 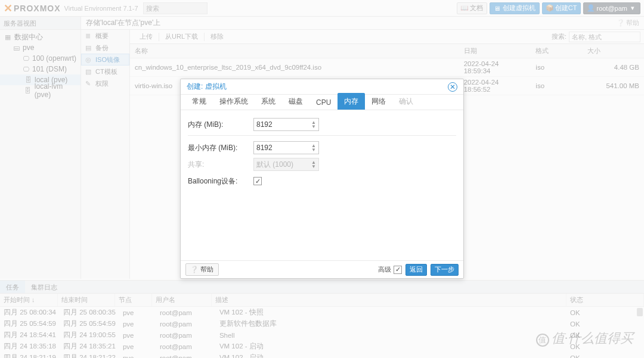 What do you see at coordinates (199, 101) in the screenshot?
I see `modal-tab-常规: 常规` at bounding box center [199, 101].